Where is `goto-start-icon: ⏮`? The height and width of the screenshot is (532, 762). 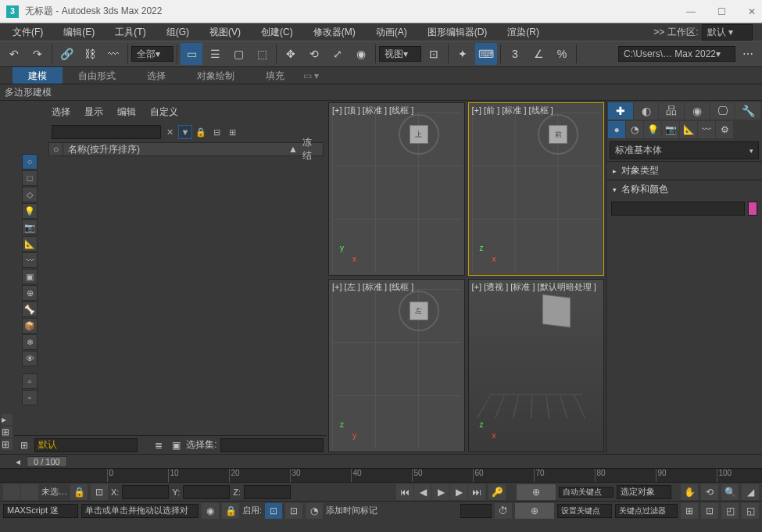 goto-start-icon: ⏮ is located at coordinates (405, 492).